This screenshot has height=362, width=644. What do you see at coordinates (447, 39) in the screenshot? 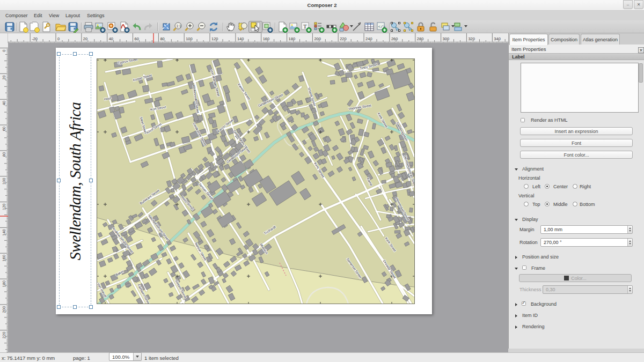
I see `svg-text: 300` at bounding box center [447, 39].